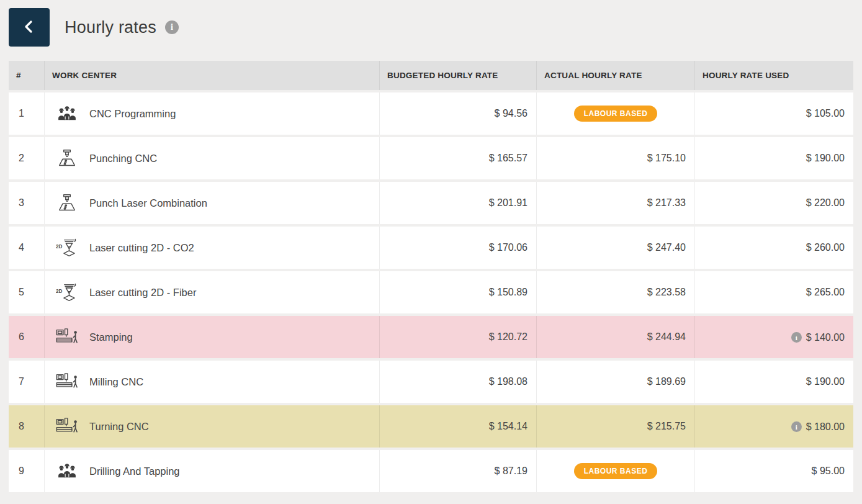 The width and height of the screenshot is (862, 504). Describe the element at coordinates (27, 382) in the screenshot. I see `row-index: 7` at that location.